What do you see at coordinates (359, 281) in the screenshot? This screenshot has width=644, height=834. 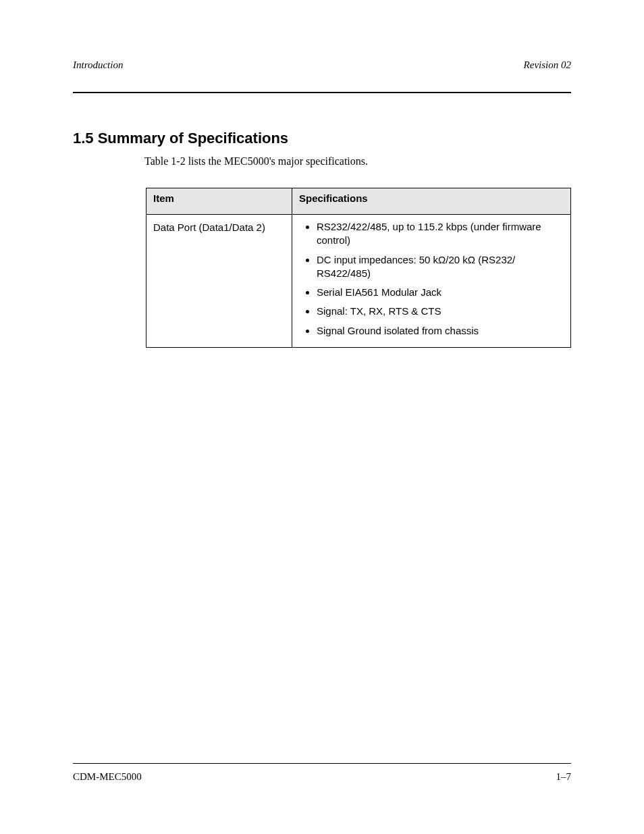 I see `table-row: Data Port (Data1/Data 2) RS232/422/485, …` at bounding box center [359, 281].